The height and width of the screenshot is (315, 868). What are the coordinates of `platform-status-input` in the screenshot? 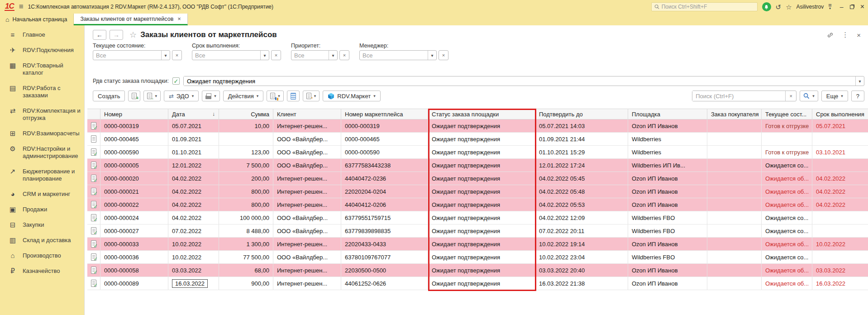 It's located at (520, 81).